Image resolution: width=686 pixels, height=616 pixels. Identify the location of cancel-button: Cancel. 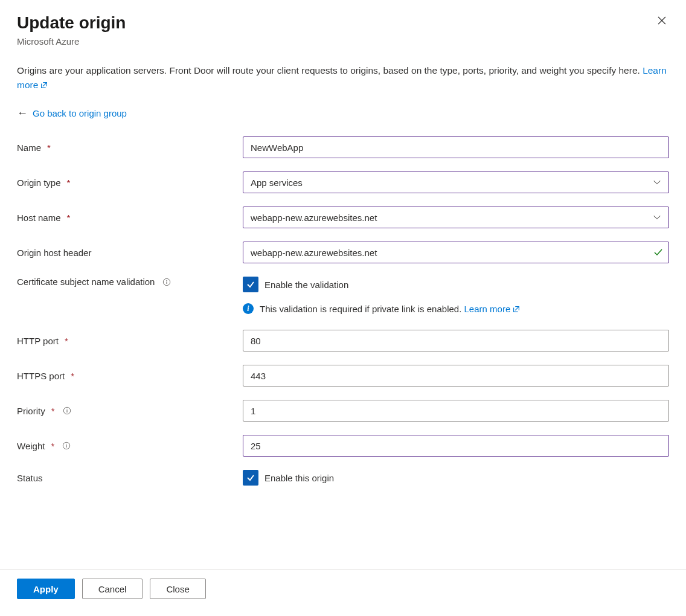
(112, 589).